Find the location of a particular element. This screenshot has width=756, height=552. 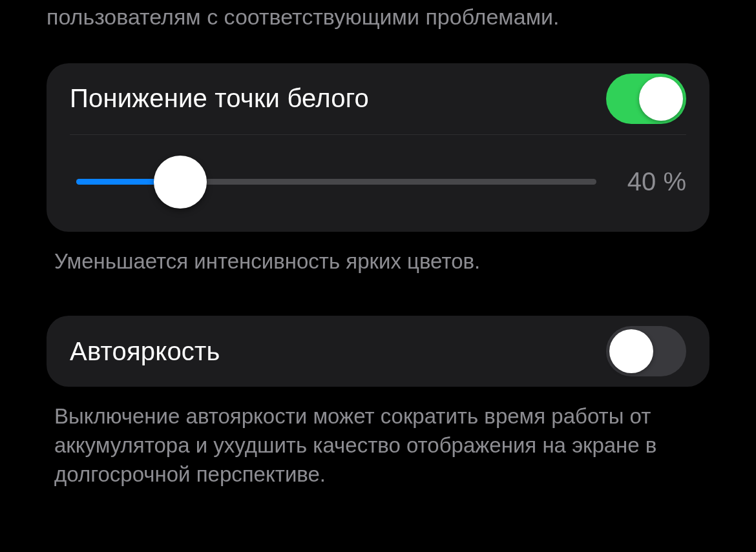

reduce-white-point-label: Понижение точки белого is located at coordinates (220, 98).